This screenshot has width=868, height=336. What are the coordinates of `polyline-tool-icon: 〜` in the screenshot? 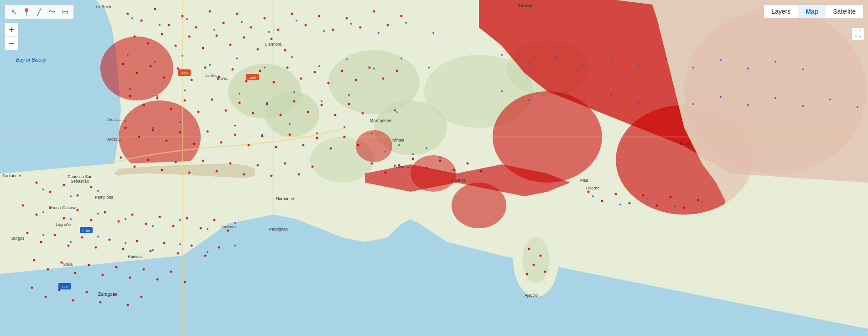 It's located at (52, 12).